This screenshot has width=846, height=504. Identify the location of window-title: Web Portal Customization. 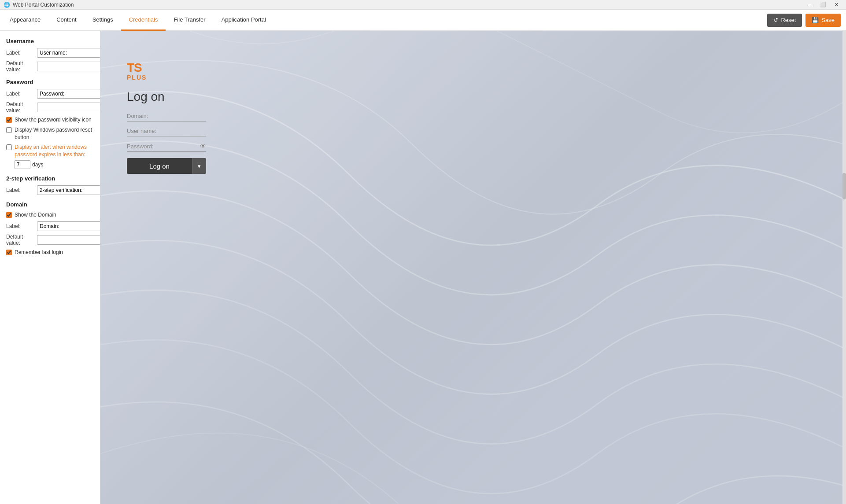
(43, 5).